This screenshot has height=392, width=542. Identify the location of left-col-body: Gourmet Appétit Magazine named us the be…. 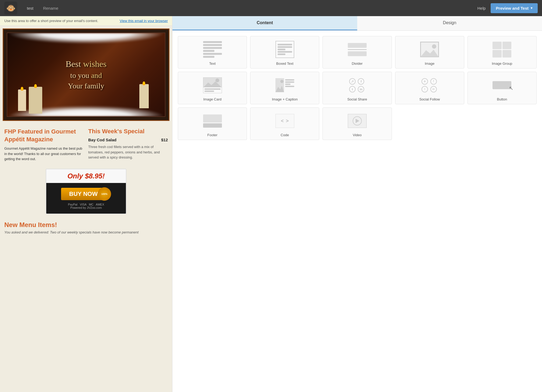
(44, 154).